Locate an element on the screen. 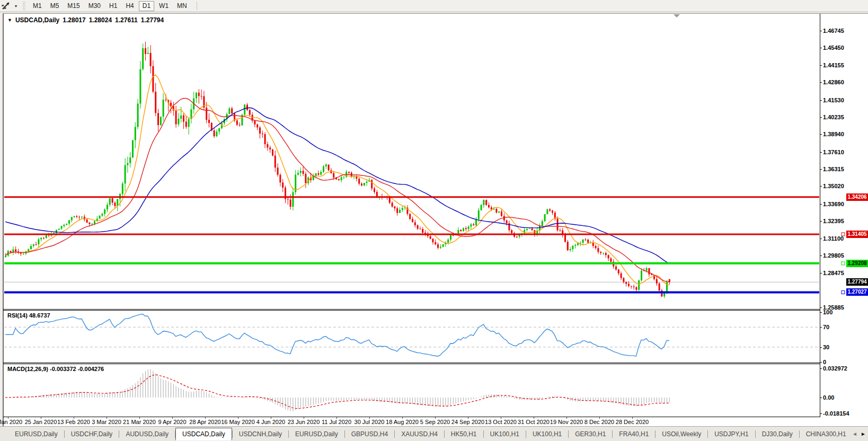  price-tag-1.31405: 1.31405 is located at coordinates (857, 234).